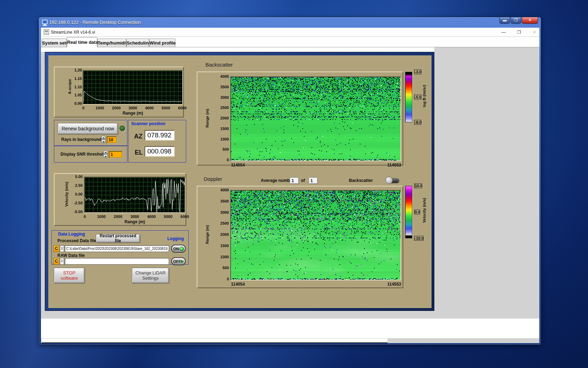 The height and width of the screenshot is (368, 588). Describe the element at coordinates (62, 249) in the screenshot. I see `processed-browse-icon` at that location.